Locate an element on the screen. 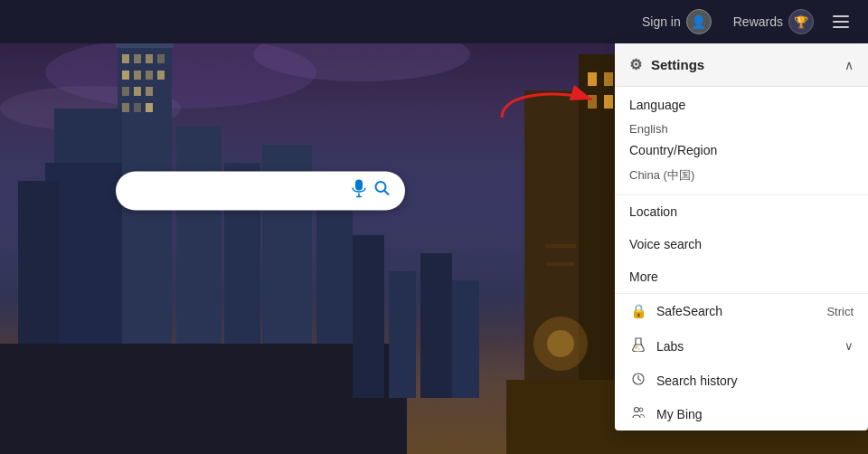  mic-icon is located at coordinates (359, 192).